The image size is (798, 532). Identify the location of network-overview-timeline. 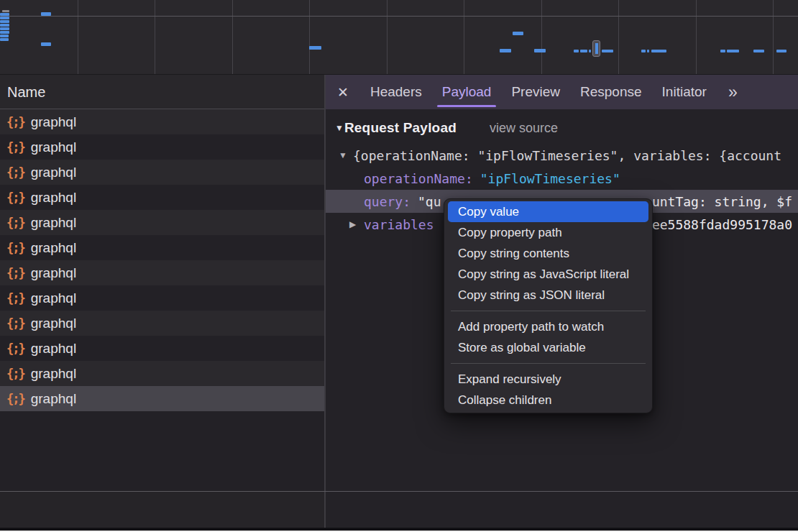
(399, 37).